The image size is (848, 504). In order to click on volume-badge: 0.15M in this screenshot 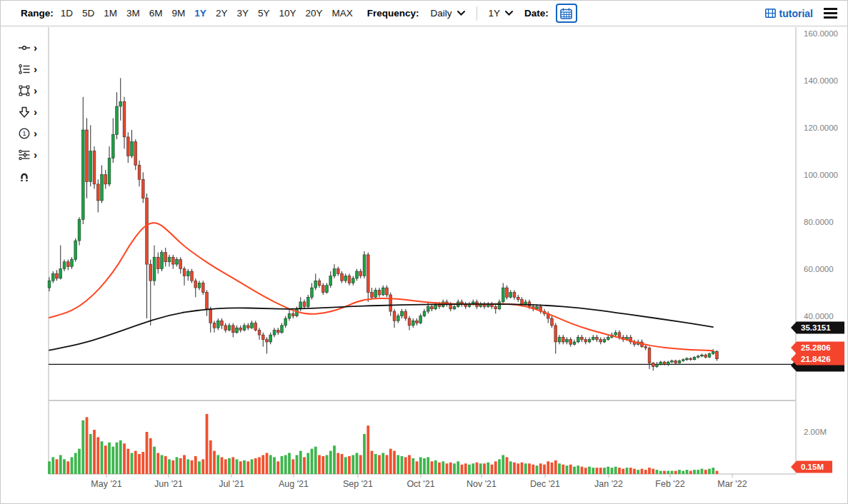, I will do `click(812, 467)`.